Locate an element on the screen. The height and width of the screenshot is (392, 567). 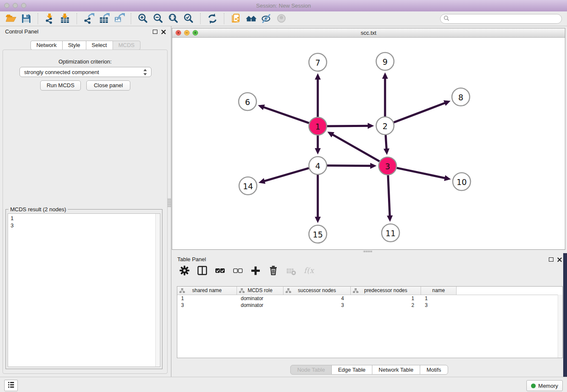
select-all-columns-icon is located at coordinates (220, 271).